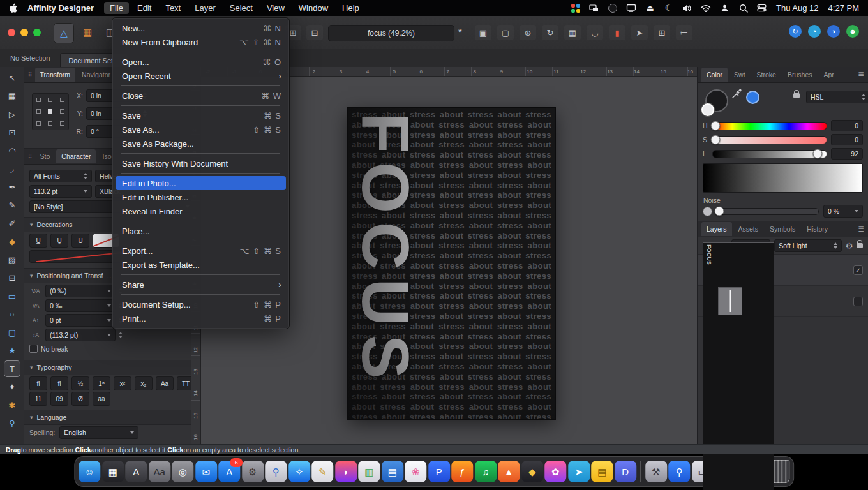  Describe the element at coordinates (206, 8) in the screenshot. I see `menubar-menu-layer: Layer` at that location.